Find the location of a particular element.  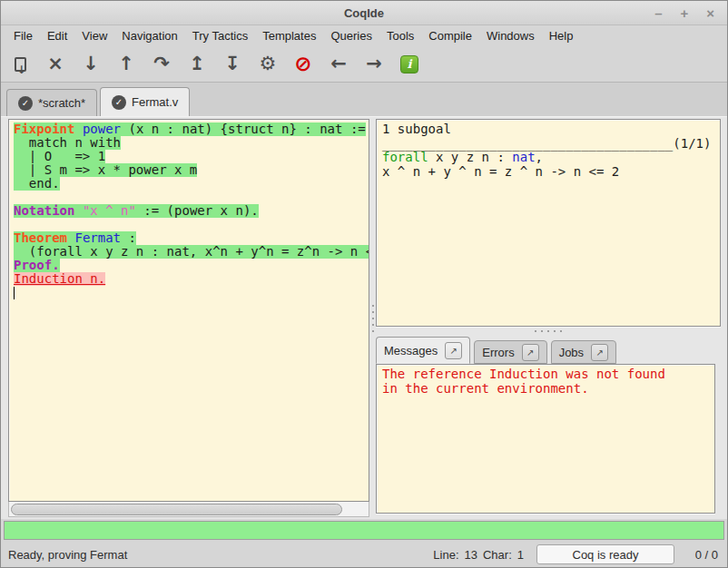

char-value: 1 is located at coordinates (521, 555).